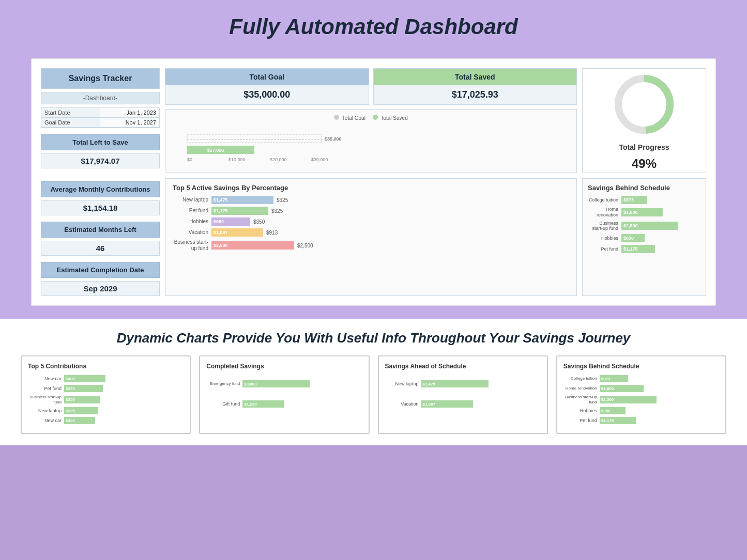  Describe the element at coordinates (240, 211) in the screenshot. I see `top5-bar-1: $1,175` at that location.